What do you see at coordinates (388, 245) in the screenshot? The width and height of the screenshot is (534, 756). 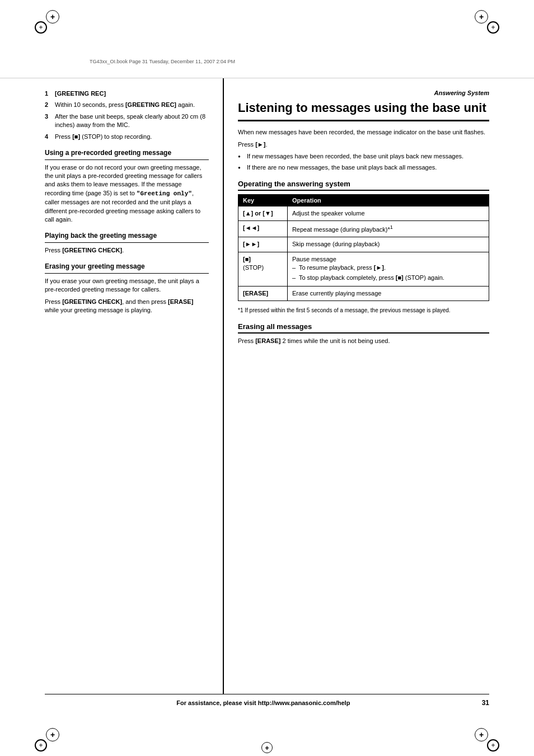 I see `op-skip: Skip message (during playback)` at bounding box center [388, 245].